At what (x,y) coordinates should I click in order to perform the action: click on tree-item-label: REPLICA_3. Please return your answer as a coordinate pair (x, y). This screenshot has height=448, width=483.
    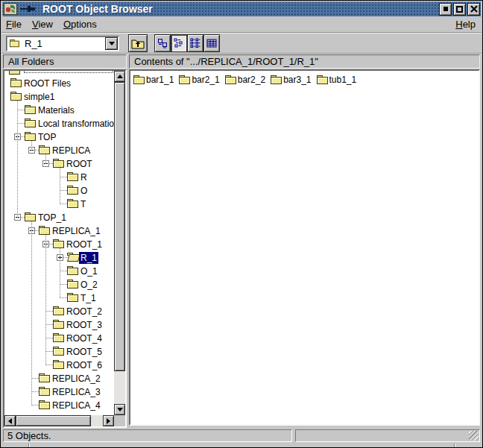
    Looking at the image, I should click on (76, 392).